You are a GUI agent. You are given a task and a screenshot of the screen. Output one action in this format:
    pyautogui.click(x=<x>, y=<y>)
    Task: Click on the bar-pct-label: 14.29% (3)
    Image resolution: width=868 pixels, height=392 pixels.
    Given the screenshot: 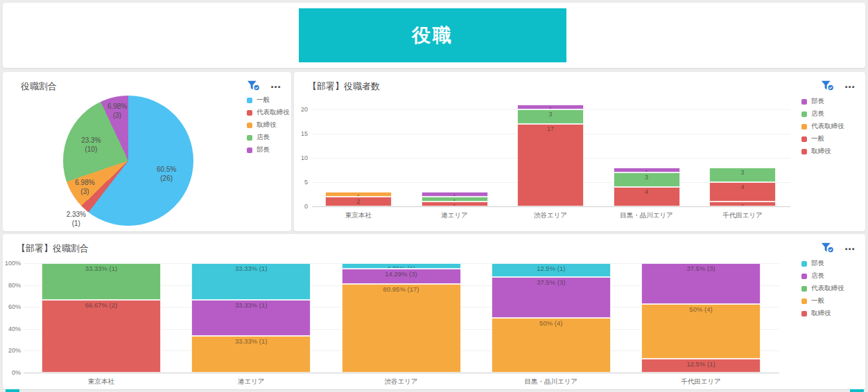 What is the action you would take?
    pyautogui.click(x=401, y=274)
    